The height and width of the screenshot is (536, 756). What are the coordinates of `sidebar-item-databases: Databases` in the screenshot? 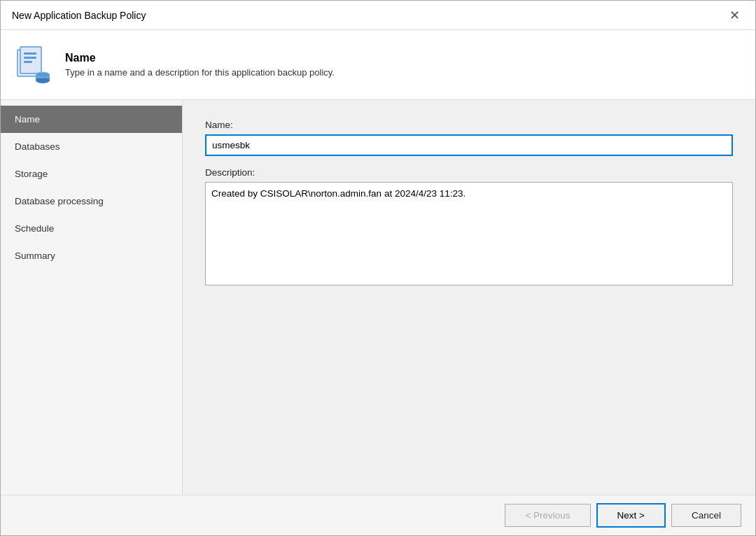 It's located at (91, 147).